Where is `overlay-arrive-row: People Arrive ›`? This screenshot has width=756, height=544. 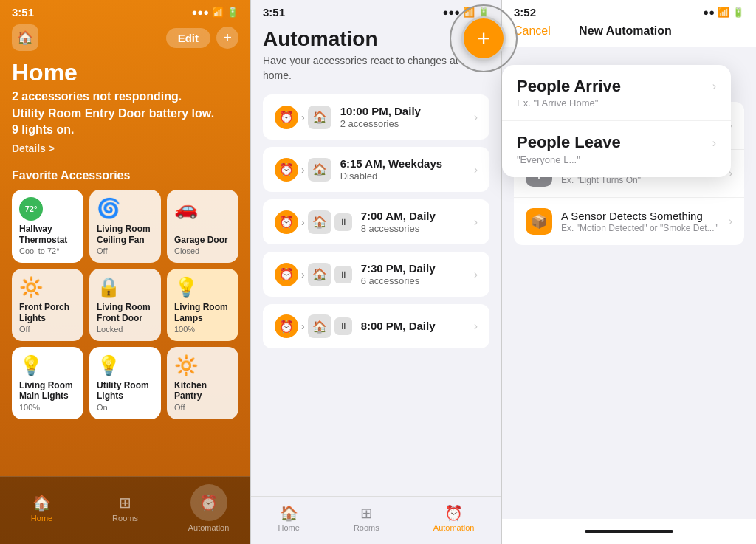 overlay-arrive-row: People Arrive › is located at coordinates (616, 86).